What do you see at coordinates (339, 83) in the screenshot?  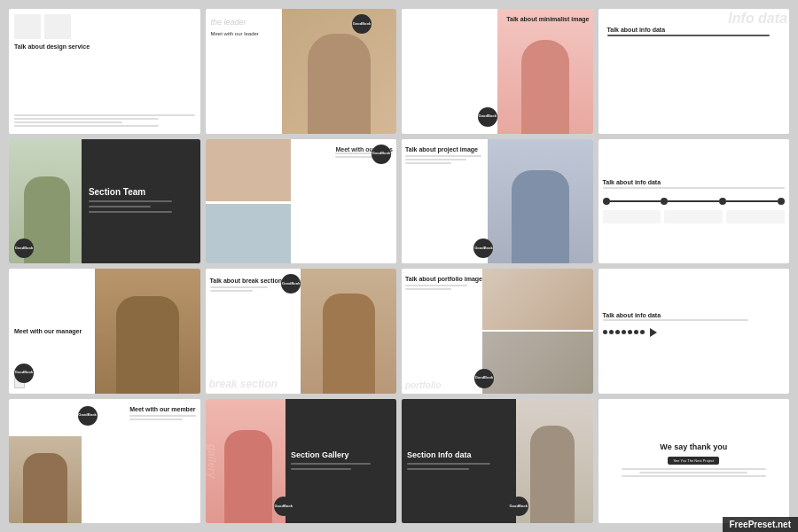 I see `slide-2-silhouette` at bounding box center [339, 83].